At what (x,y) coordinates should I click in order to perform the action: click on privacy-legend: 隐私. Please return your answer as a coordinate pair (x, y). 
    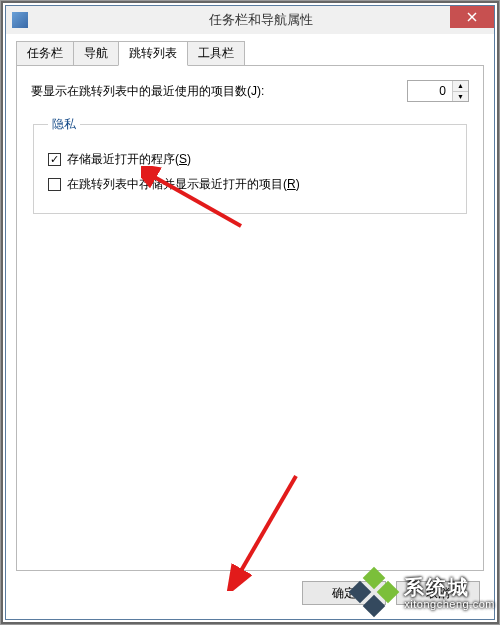
    Looking at the image, I should click on (64, 124).